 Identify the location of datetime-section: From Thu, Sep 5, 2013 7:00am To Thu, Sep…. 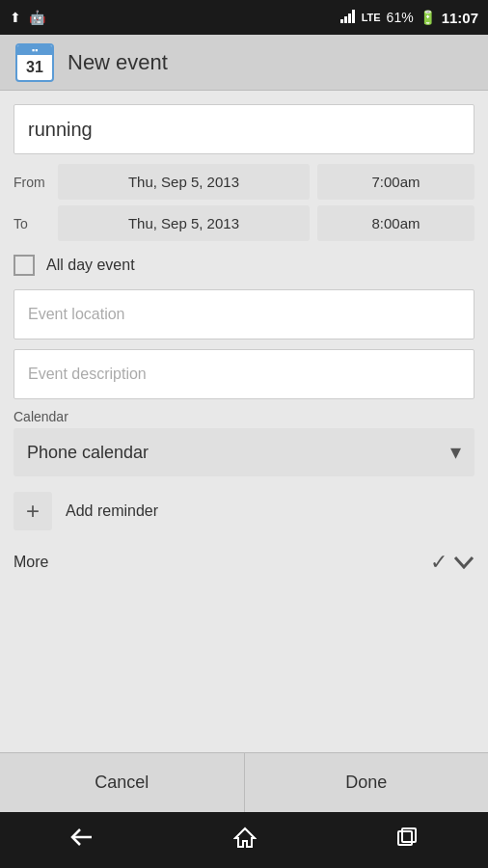
(244, 203).